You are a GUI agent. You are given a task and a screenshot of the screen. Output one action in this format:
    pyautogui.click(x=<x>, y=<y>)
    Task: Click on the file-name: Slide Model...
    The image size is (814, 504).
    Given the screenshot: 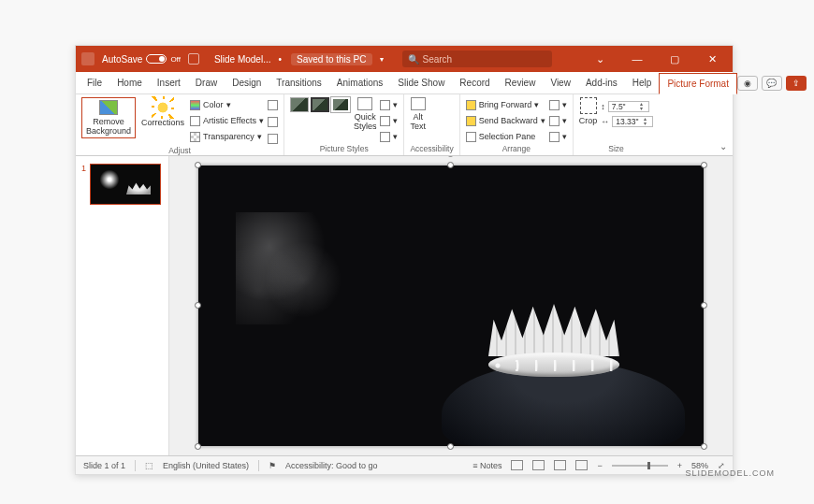 What is the action you would take?
    pyautogui.click(x=243, y=60)
    